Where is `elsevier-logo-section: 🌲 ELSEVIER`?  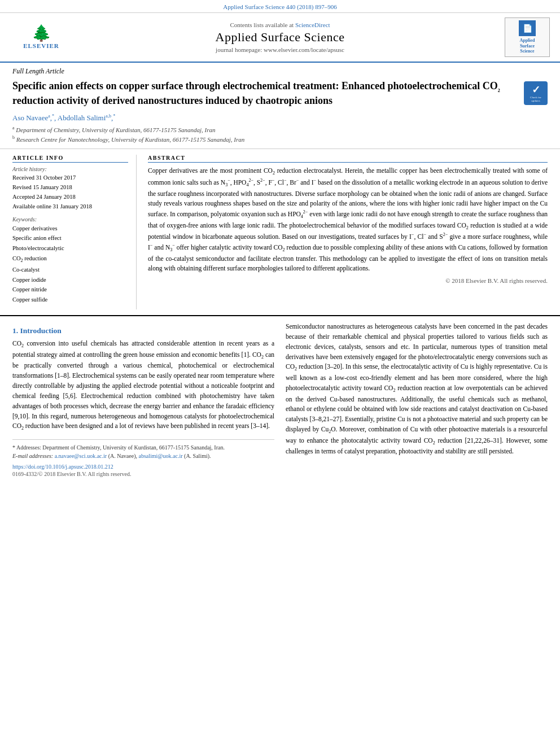 elsevier-logo-section: 🌲 ELSEVIER is located at coordinates (41, 37).